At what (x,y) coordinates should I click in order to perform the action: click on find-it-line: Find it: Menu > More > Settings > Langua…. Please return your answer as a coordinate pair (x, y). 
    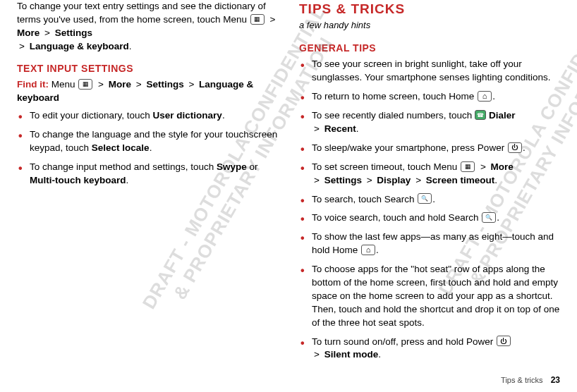
    Looking at the image, I should click on (147, 92).